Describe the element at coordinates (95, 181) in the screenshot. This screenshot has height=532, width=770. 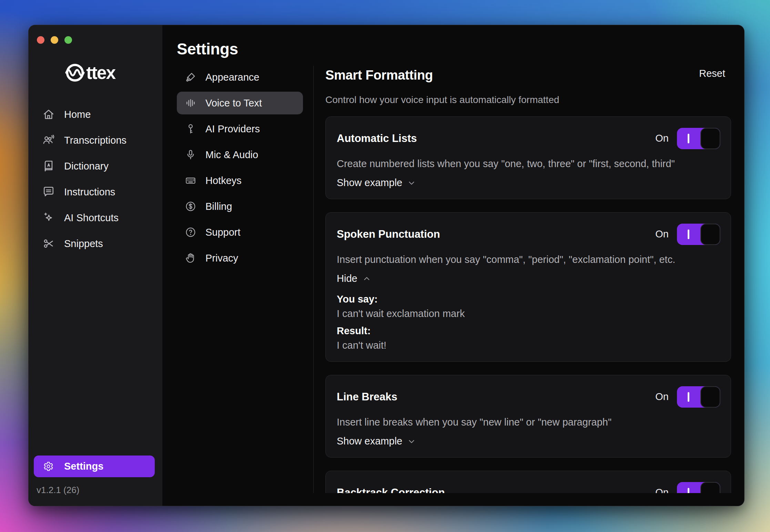
I see `sidebar-nav: Home Transcriptions` at that location.